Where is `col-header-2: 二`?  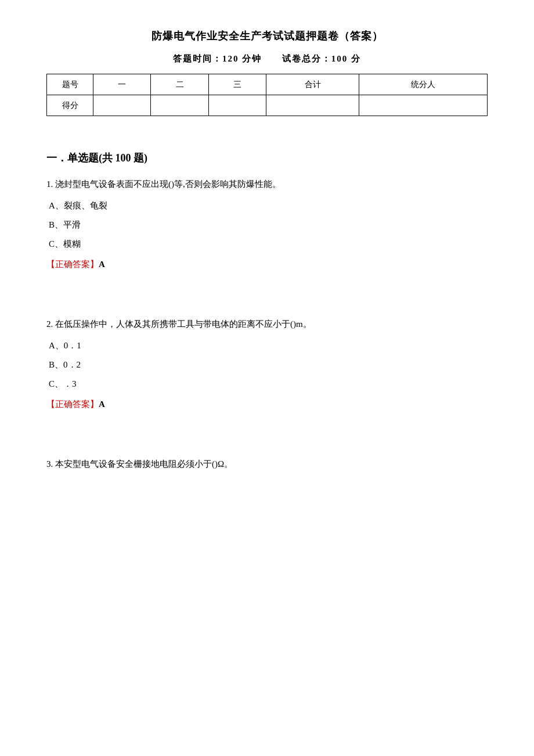
col-header-2: 二 is located at coordinates (180, 85).